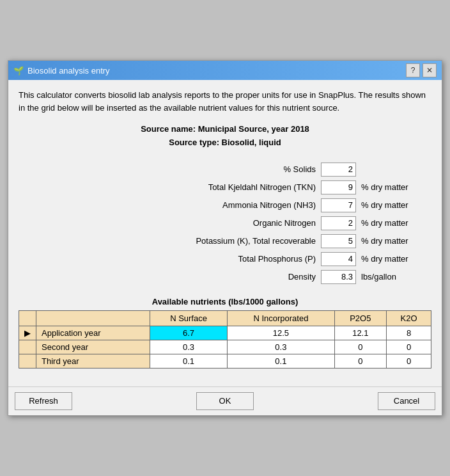 The height and width of the screenshot is (476, 450). I want to click on unit-density: lbs/gallon, so click(390, 276).